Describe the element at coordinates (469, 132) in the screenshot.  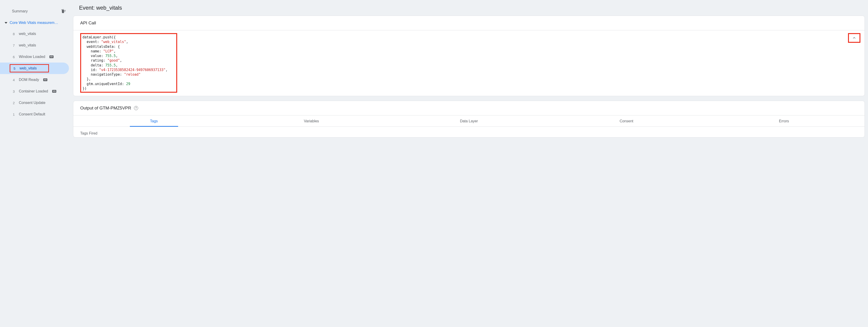
I see `tags-fired-label: Tags Fired` at that location.